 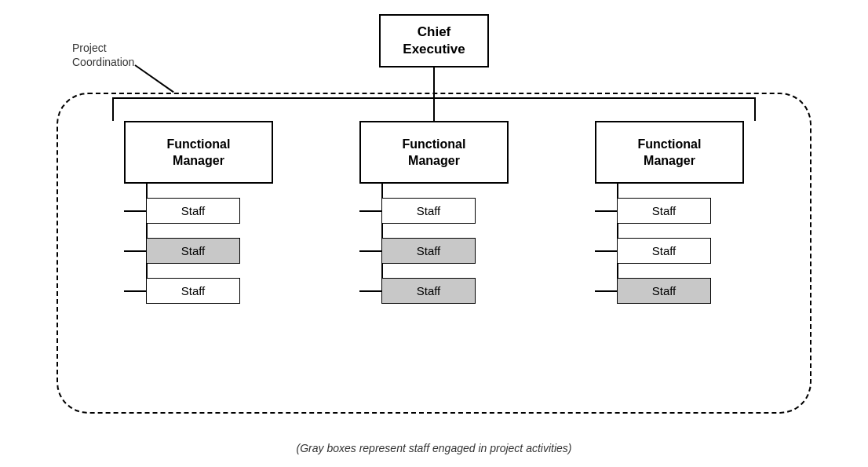 I want to click on v-drop-right, so click(x=755, y=109).